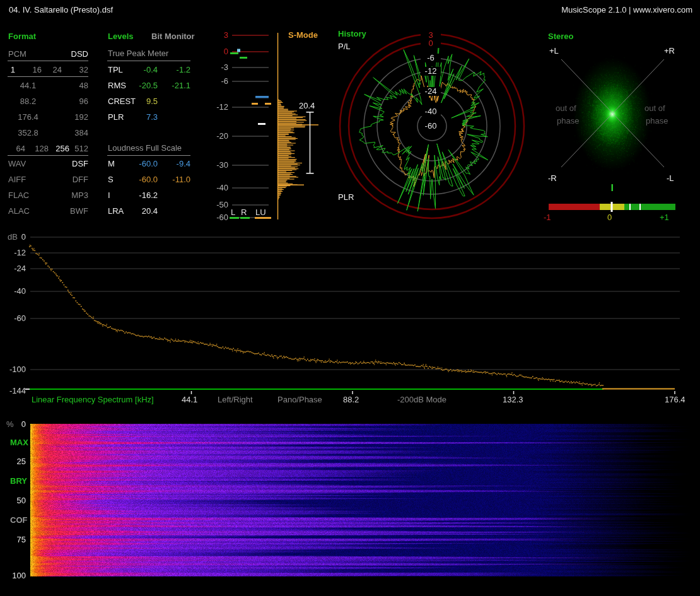 This screenshot has width=700, height=596. Describe the element at coordinates (34, 70) in the screenshot. I see `format-bit-16: 16` at that location.